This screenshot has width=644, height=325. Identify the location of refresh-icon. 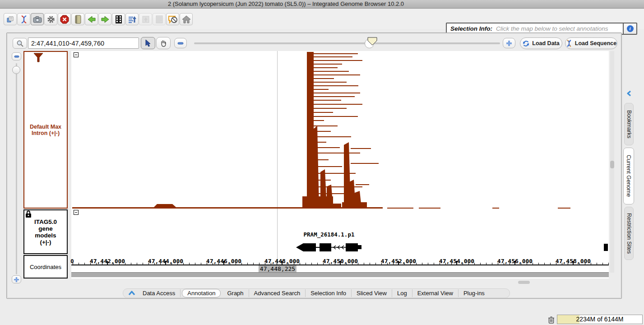
(526, 43).